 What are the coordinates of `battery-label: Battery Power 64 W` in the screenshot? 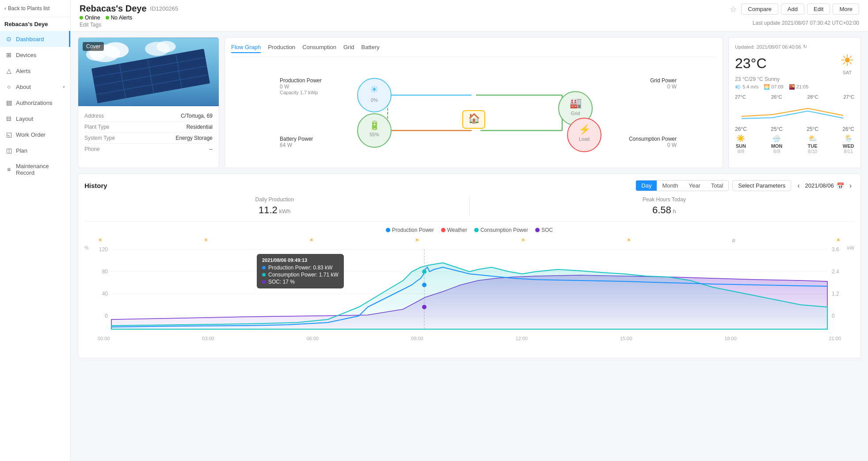 It's located at (296, 142).